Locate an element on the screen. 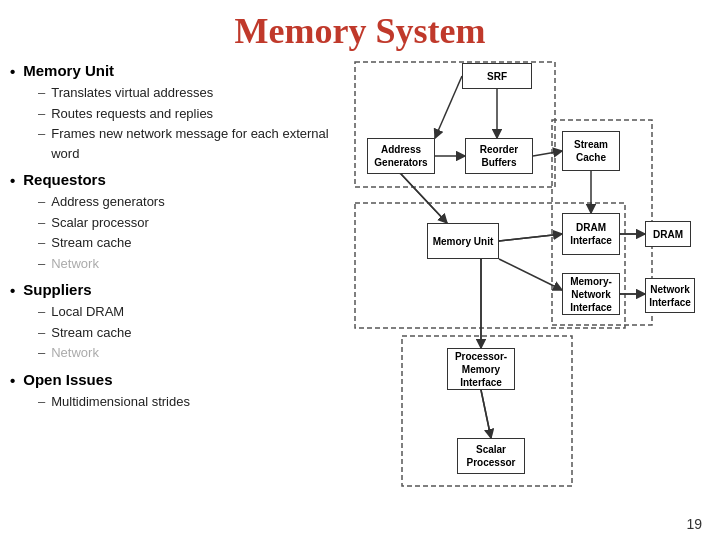 This screenshot has height=540, width=720. bullet4-item1: Multidimensional strides is located at coordinates (120, 402).